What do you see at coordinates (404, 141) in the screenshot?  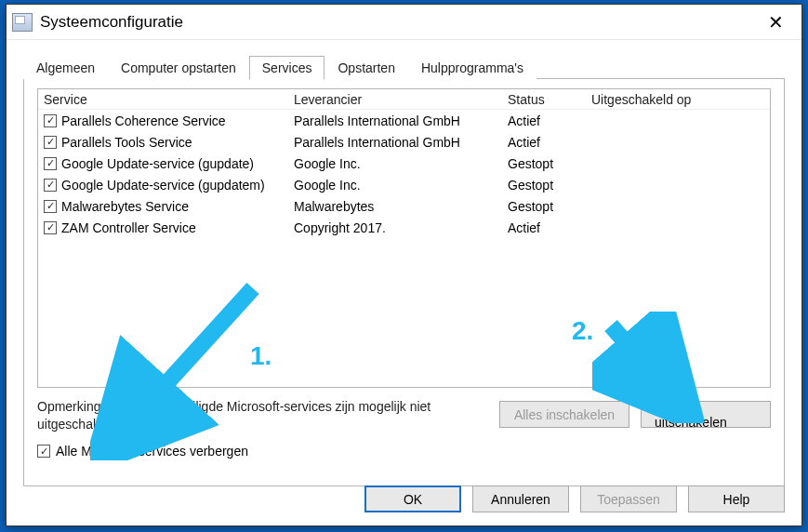 I see `service-row: Parallels Tools ServiceParallels Interna…` at bounding box center [404, 141].